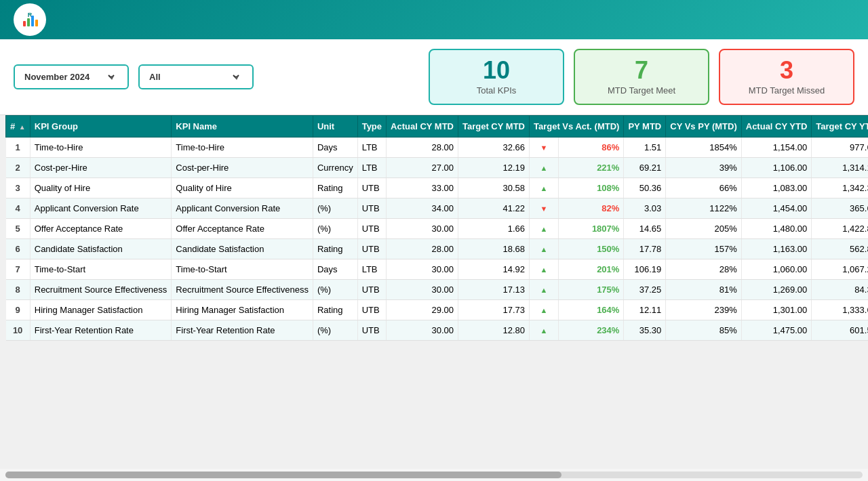  What do you see at coordinates (840, 249) in the screenshot?
I see `cell-target-cy-ytd: 562.80` at bounding box center [840, 249].